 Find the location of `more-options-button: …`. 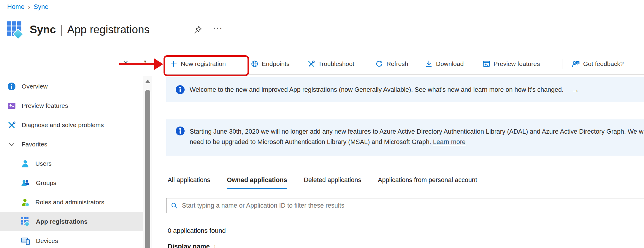

more-options-button: … is located at coordinates (218, 26).